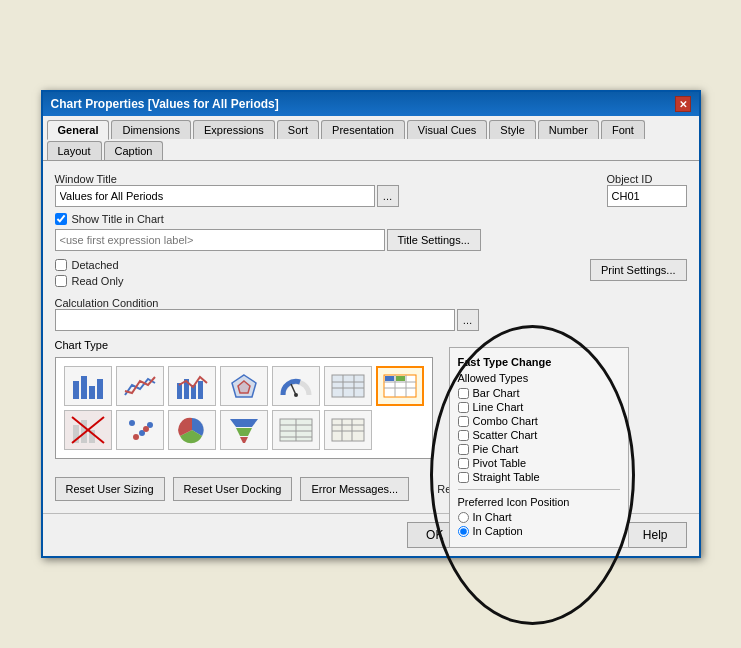 The image size is (741, 648). Describe the element at coordinates (323, 179) in the screenshot. I see `window-title-label: Window Title` at that location.